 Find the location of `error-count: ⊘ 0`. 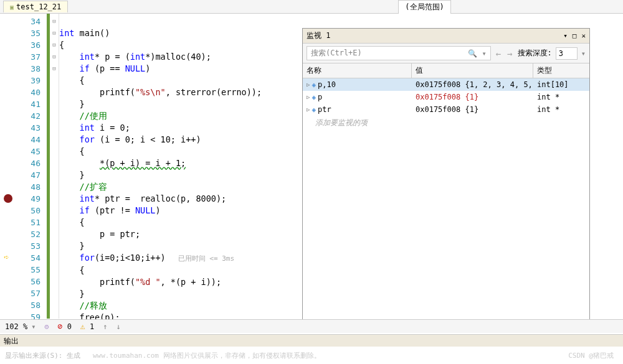

error-count: ⊘ 0 is located at coordinates (65, 326).